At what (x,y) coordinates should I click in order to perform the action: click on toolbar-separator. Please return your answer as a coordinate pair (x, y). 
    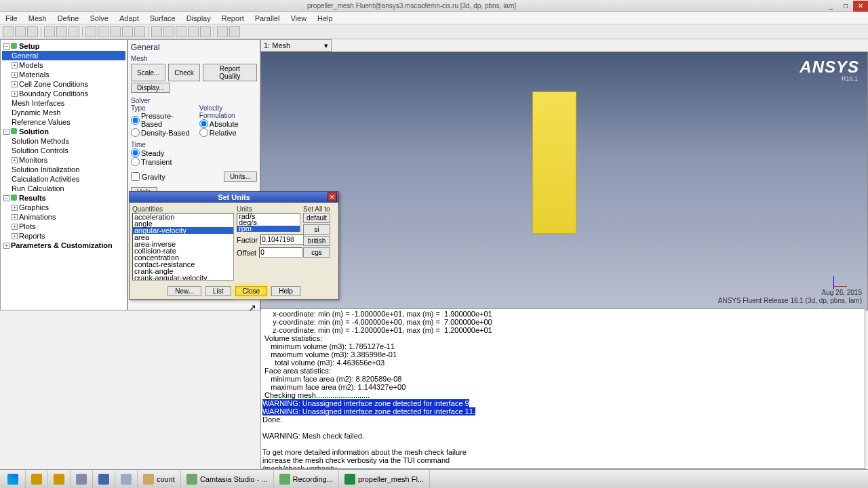
    Looking at the image, I should click on (83, 32).